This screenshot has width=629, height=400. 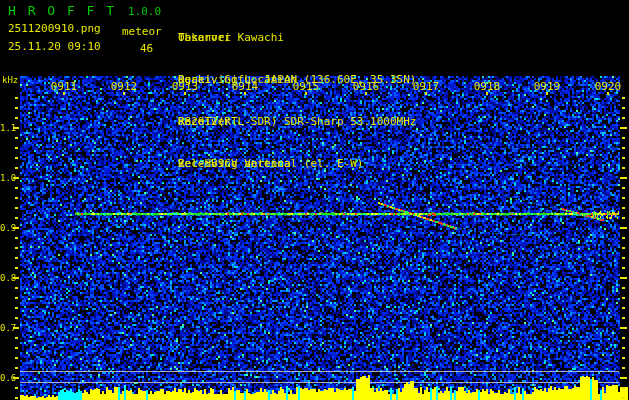 I want to click on info-row-receiver: Receiver:R820T2(RTL-SDR) SDR-Sharp 53.10…, so click(x=192, y=122).